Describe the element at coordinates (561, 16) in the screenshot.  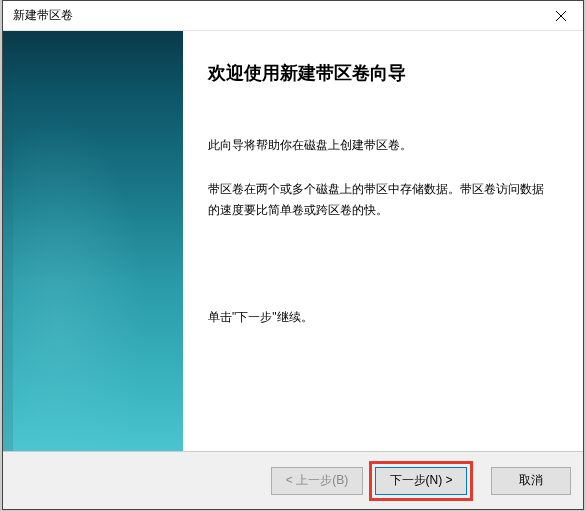
I see `close-icon` at that location.